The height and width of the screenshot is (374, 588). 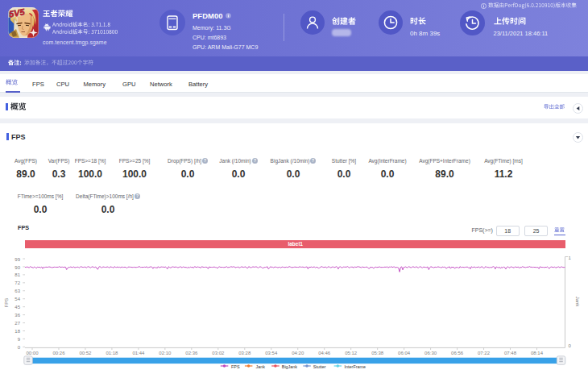 What do you see at coordinates (378, 353) in the screenshot?
I see `svg-text: 05:38` at bounding box center [378, 353].